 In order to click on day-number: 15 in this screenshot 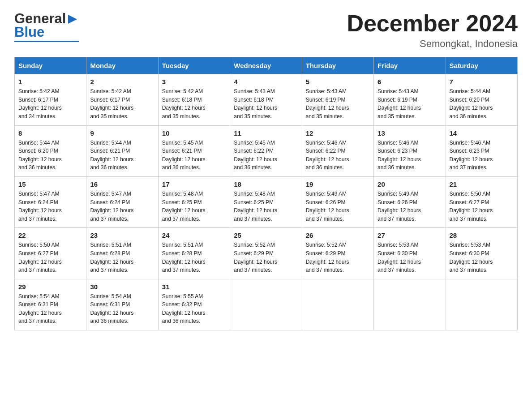, I will do `click(50, 184)`.